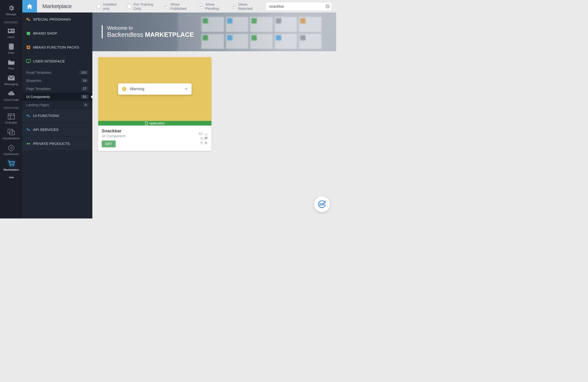  Describe the element at coordinates (11, 164) in the screenshot. I see `cart-icon` at that location.